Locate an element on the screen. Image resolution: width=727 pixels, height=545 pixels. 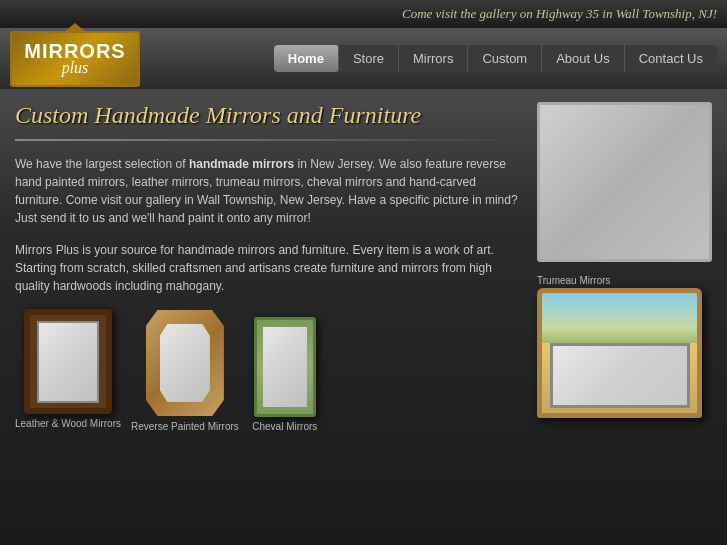
description-2: Mirrors Plus is your source for handmade… is located at coordinates (268, 268).